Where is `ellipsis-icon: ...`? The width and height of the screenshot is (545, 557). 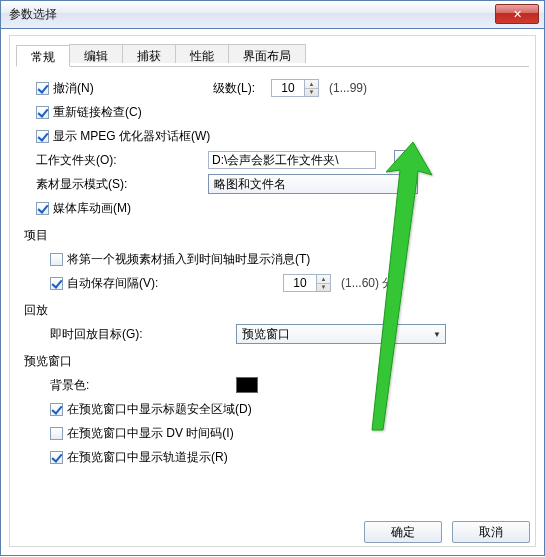 ellipsis-icon: ... is located at coordinates (406, 160).